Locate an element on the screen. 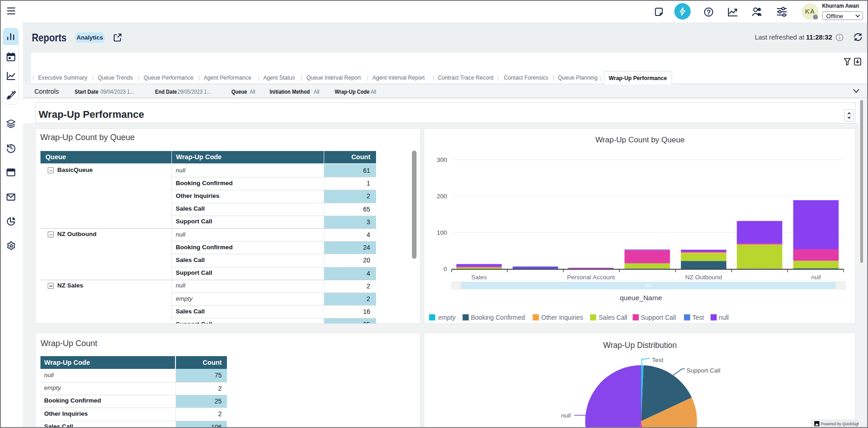  svg-text: 200 is located at coordinates (442, 196).